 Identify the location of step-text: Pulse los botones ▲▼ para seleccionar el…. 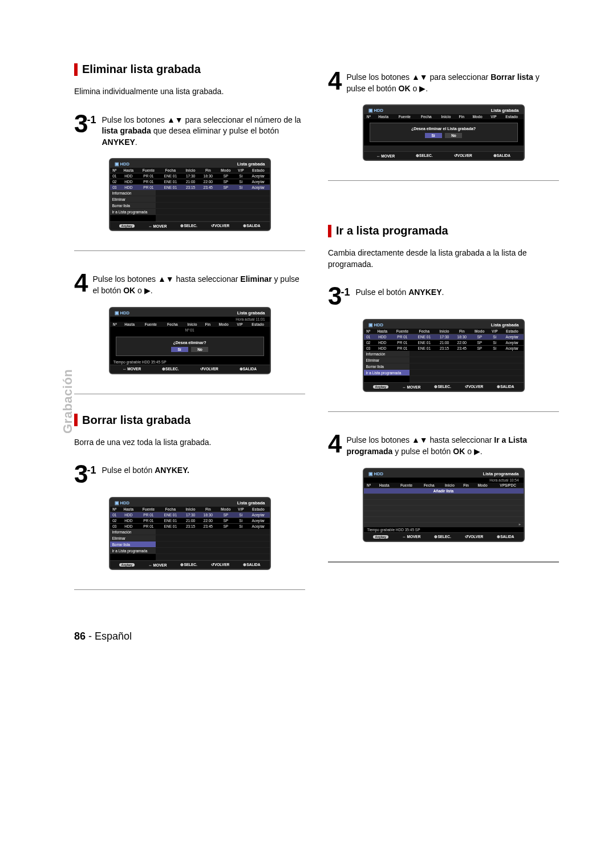
(204, 130).